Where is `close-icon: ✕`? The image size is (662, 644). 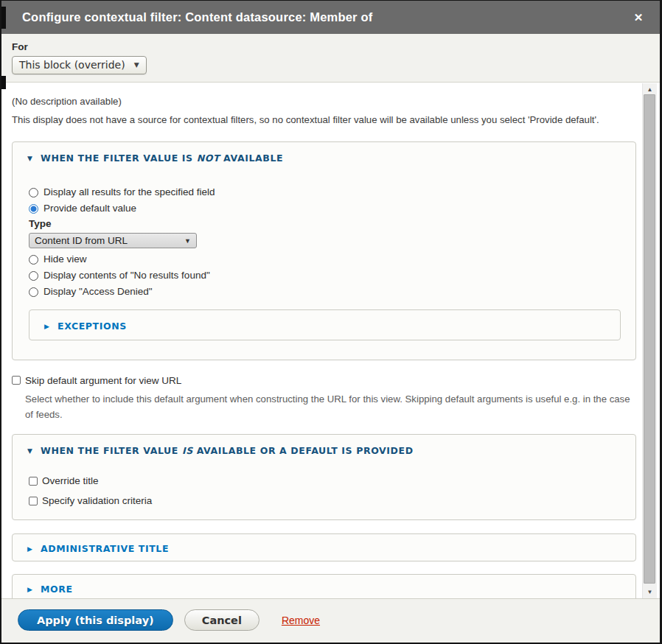
close-icon: ✕ is located at coordinates (638, 18).